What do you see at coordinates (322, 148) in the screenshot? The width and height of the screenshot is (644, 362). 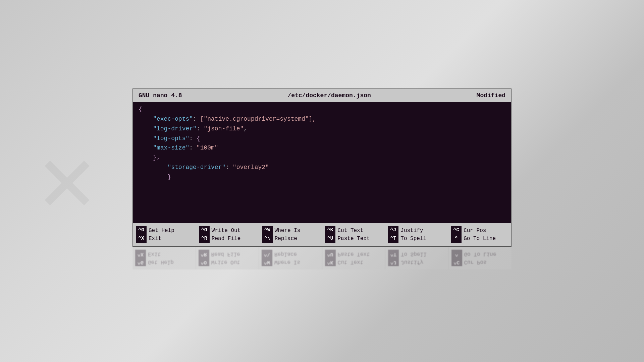 I see `editor-line-5: "max-size": "100m"` at bounding box center [322, 148].